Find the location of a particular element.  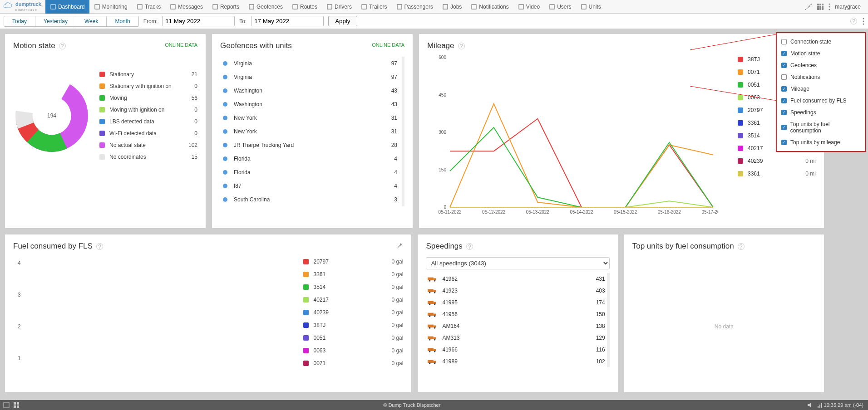

help-icon: ? is located at coordinates (853, 21).